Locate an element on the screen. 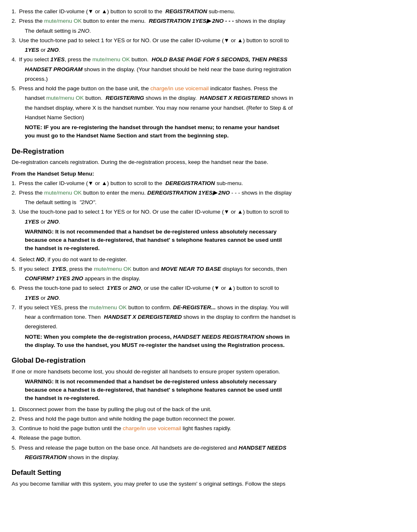 The width and height of the screenshot is (417, 532). step-content: If you select YES, press the mute/menu O… is located at coordinates (212, 308).